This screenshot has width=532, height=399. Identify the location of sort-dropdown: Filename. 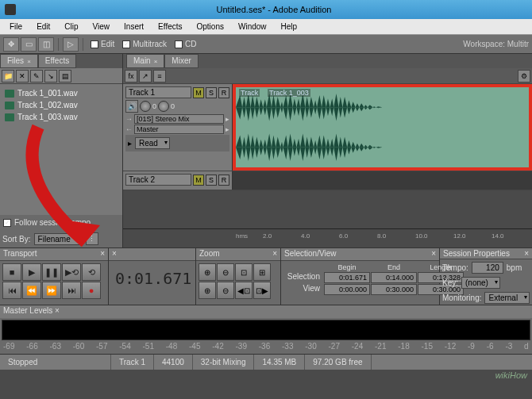
(59, 240).